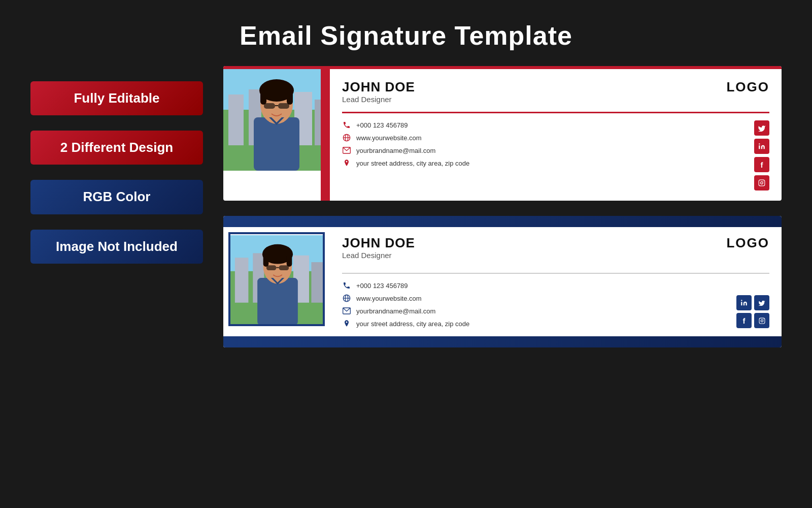 The width and height of the screenshot is (812, 508). Describe the element at coordinates (347, 150) in the screenshot. I see `email-icon` at that location.